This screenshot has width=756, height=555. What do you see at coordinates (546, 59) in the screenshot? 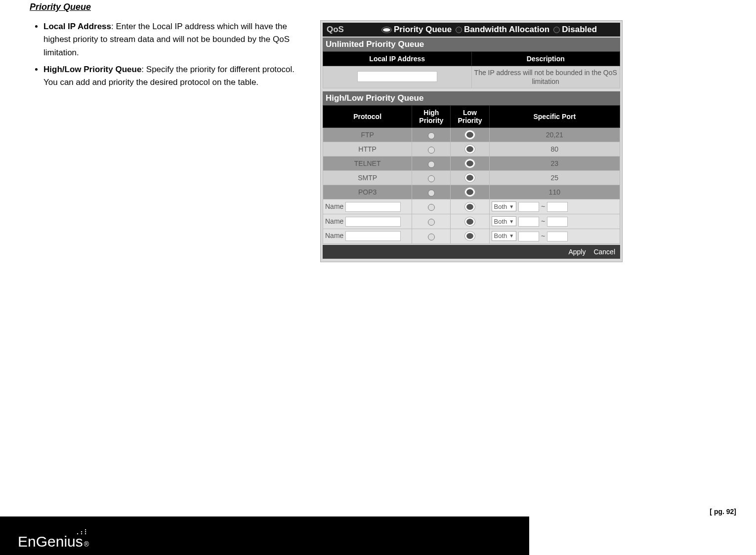
I see `col-description: Description` at bounding box center [546, 59].